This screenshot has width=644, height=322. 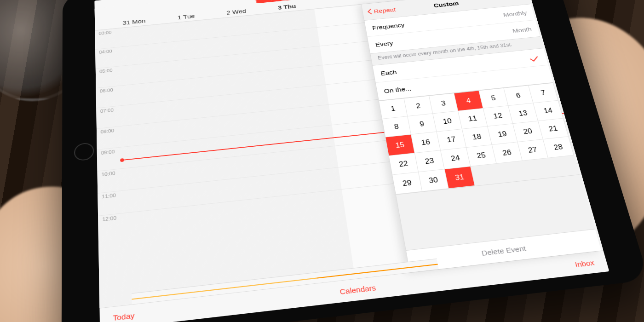 I want to click on day-cell: 9, so click(x=422, y=124).